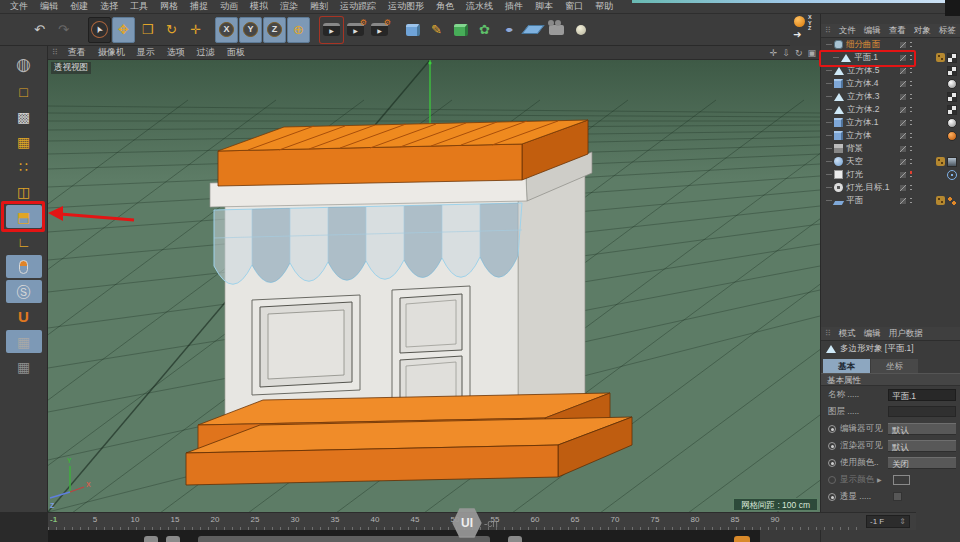  I want to click on scale-tool-button: ❒, so click(148, 30).